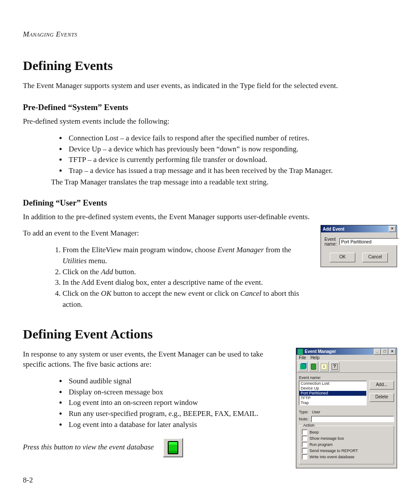 Image resolution: width=420 pixels, height=504 pixels. I want to click on checkbox-label: Beep, so click(314, 432).